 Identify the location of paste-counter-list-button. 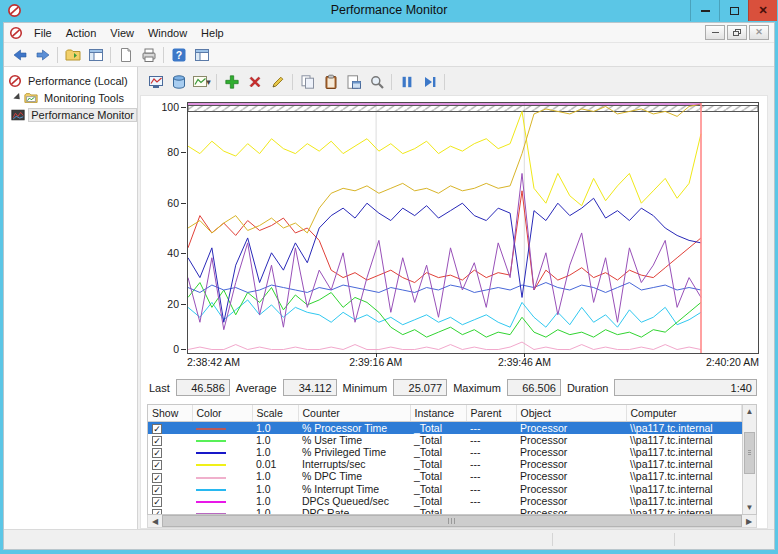
(330, 82).